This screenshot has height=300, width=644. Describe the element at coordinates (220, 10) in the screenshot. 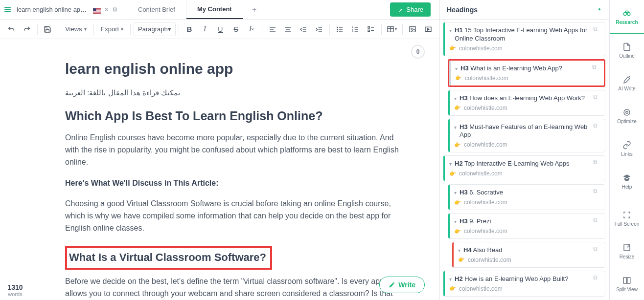

I see `top-tab-bar: learn english online app,best ... ✕ ⚙ Co…` at that location.